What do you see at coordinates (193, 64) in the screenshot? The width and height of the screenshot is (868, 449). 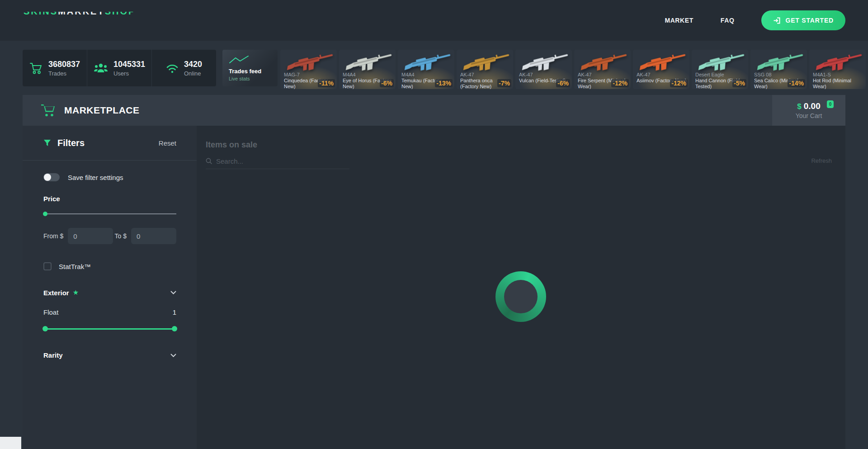 I see `online-count: 3420` at bounding box center [193, 64].